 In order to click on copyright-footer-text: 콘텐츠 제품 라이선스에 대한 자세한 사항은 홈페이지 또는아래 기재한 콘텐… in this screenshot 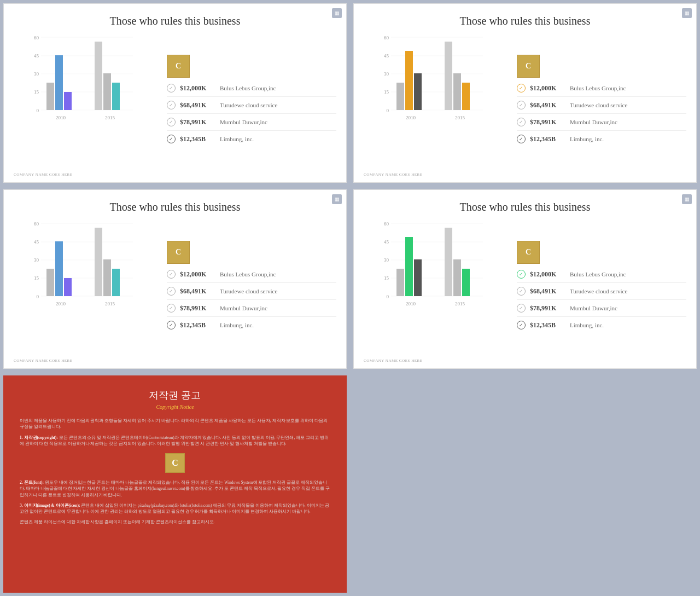, I will do `click(175, 522)`.